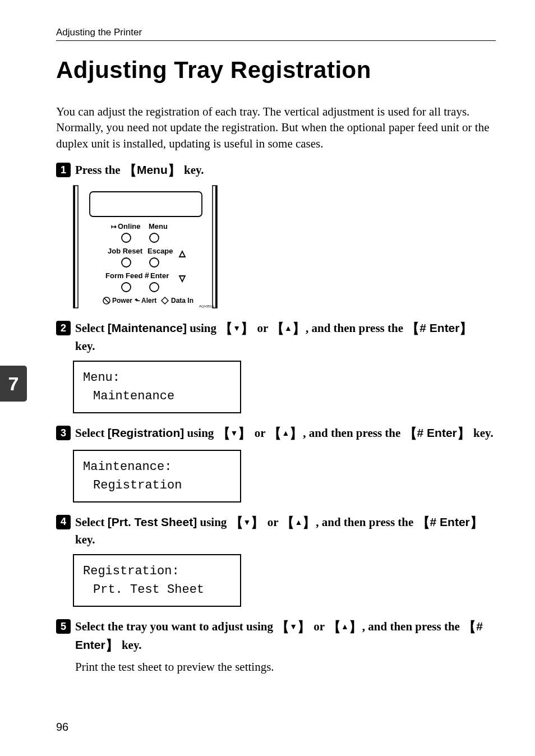  What do you see at coordinates (276, 128) in the screenshot?
I see `intro-paragraph: You can adjust the registration of each …` at bounding box center [276, 128].